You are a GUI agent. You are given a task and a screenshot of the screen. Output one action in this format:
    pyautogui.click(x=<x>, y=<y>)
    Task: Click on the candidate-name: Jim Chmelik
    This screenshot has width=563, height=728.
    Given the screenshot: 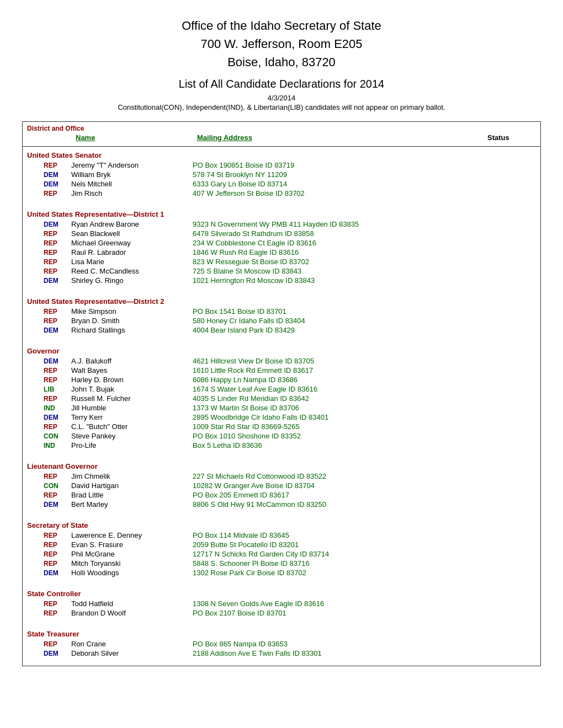 What is the action you would take?
    pyautogui.click(x=132, y=477)
    